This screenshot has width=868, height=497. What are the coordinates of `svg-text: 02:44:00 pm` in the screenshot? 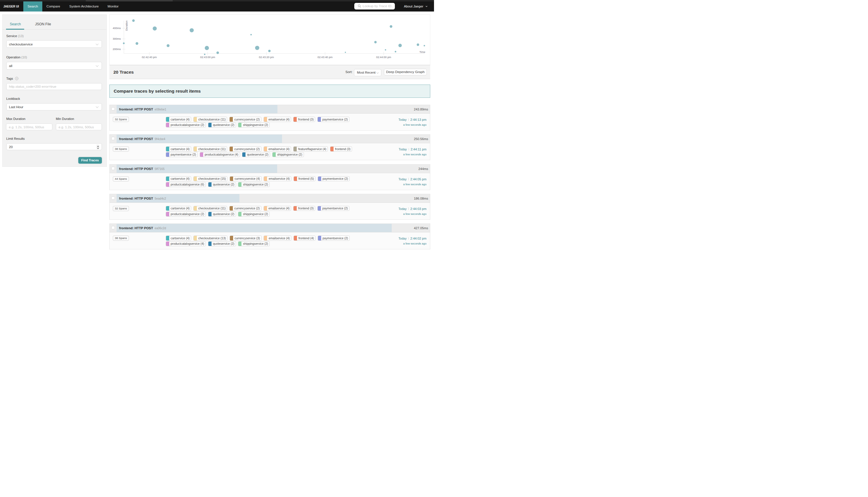 It's located at (384, 57).